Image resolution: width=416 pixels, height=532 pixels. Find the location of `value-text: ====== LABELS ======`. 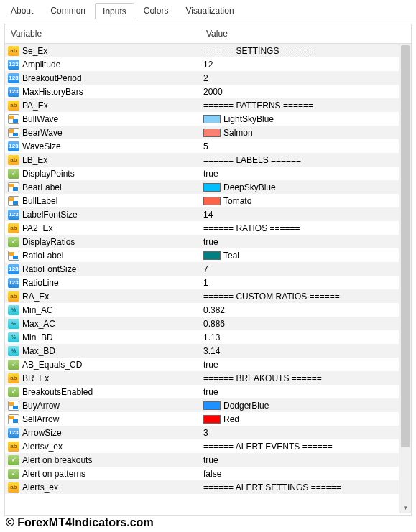

value-text: ====== LABELS ====== is located at coordinates (252, 160).